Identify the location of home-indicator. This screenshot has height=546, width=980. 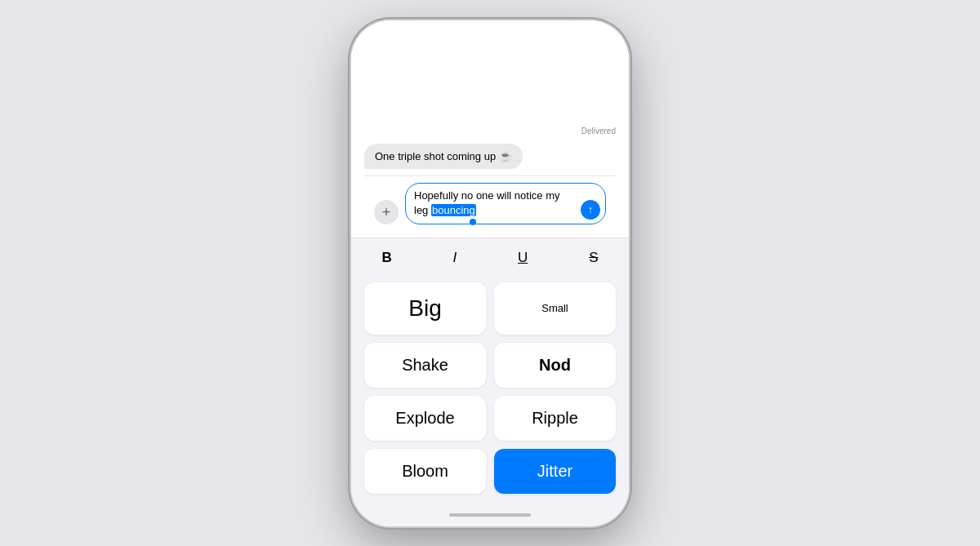
(490, 517).